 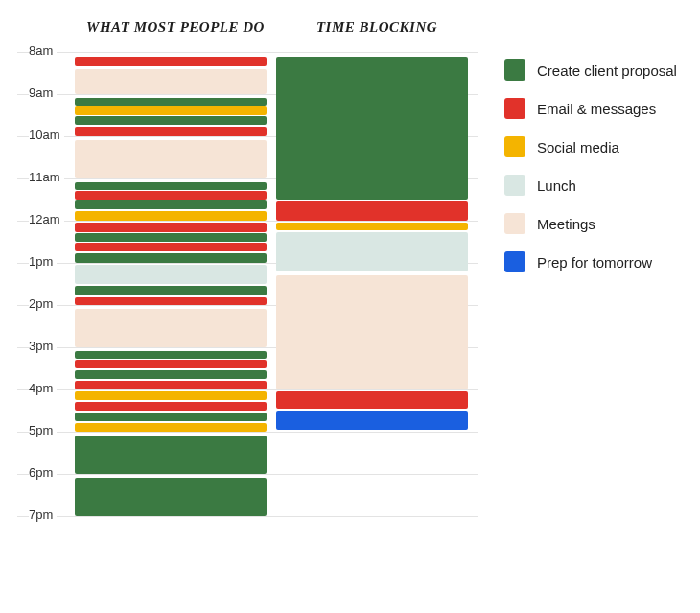 What do you see at coordinates (42, 92) in the screenshot?
I see `hour-label: 9am` at bounding box center [42, 92].